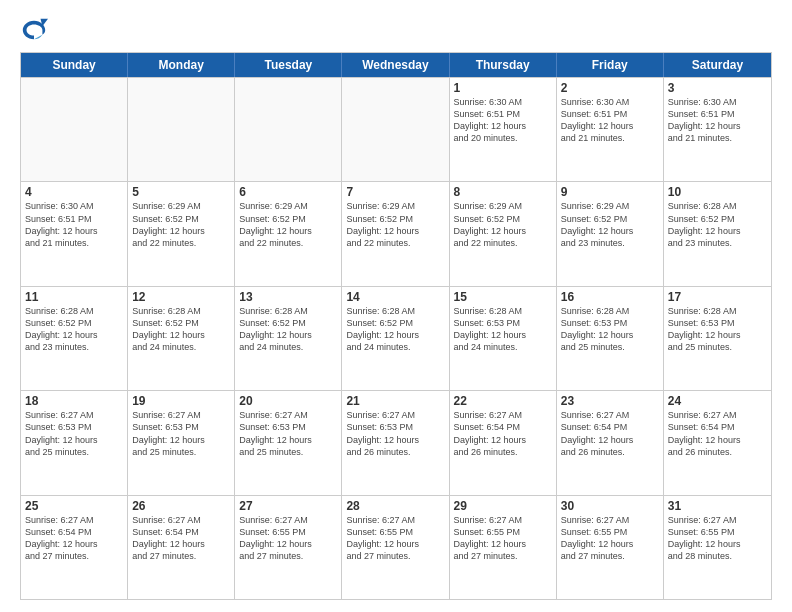  I want to click on cal-cell: 15Sunrise: 6:28 AM Sunset: 6:53 PM Dayli…, so click(504, 338).